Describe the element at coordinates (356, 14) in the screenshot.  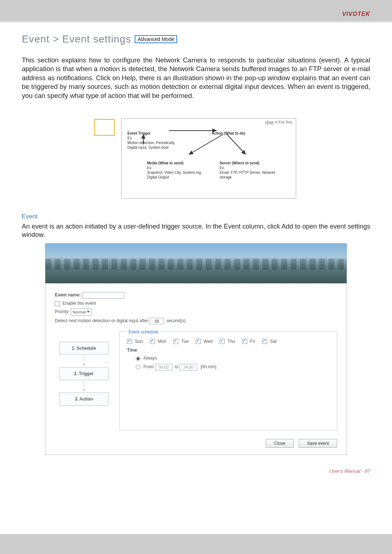
I see `brand-name: VIVOTEK` at that location.